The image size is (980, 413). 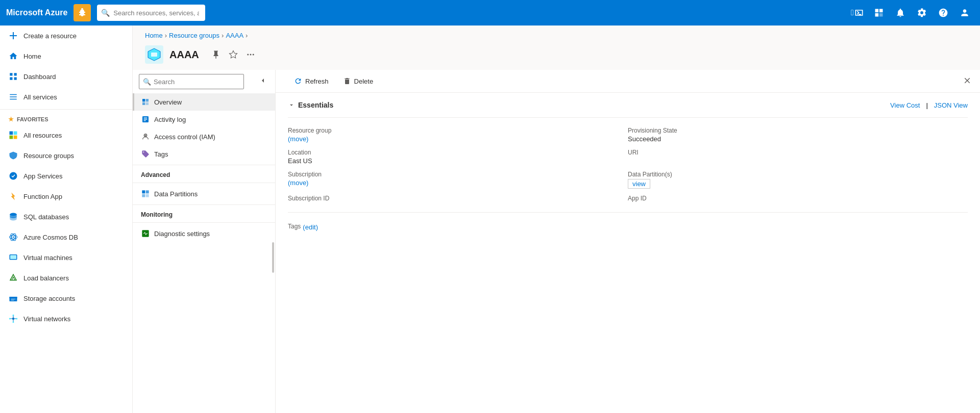 What do you see at coordinates (233, 55) in the screenshot?
I see `header-actions` at bounding box center [233, 55].